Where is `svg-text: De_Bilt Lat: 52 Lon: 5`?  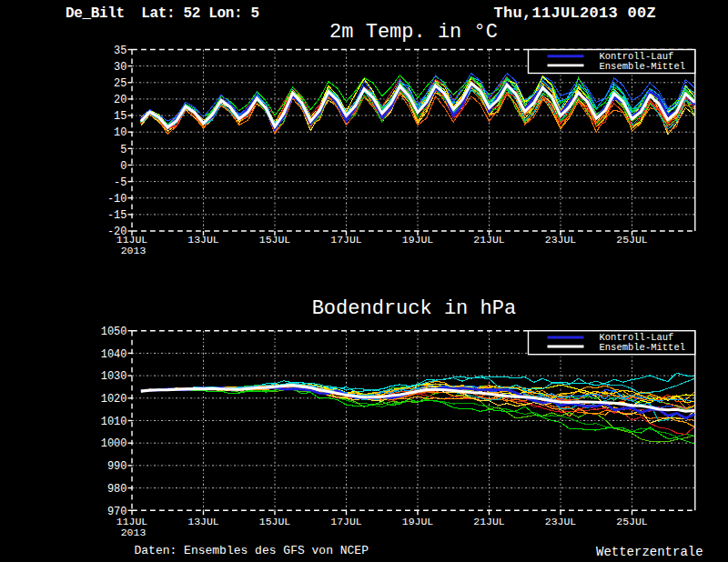 svg-text: De_Bilt Lat: 52 Lon: 5 is located at coordinates (162, 14).